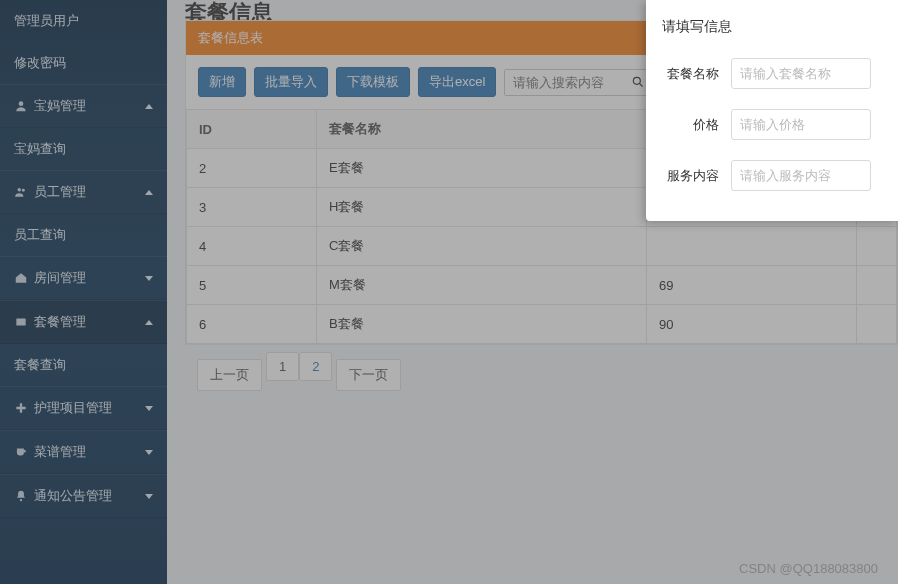  I want to click on modal-title: 请填写信息, so click(772, 33).